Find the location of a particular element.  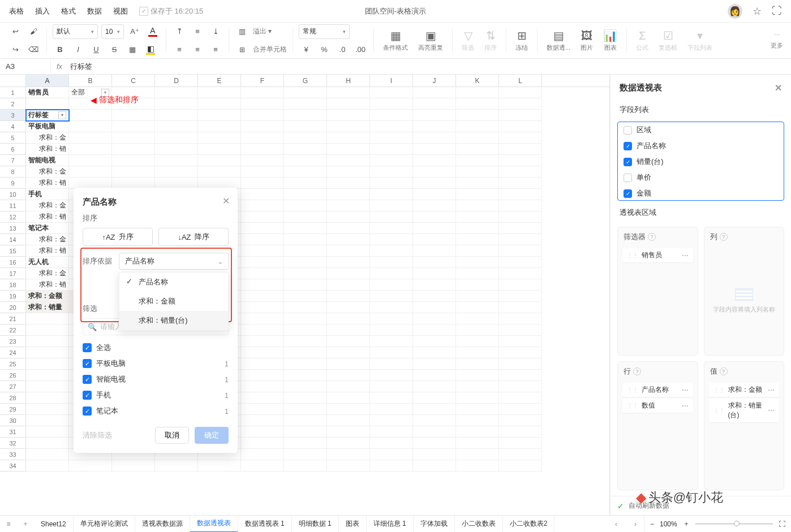

menu-format: 格式 is located at coordinates (68, 11).